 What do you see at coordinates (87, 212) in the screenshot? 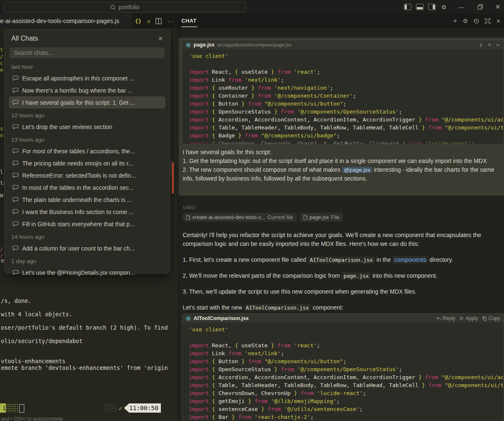
I see `chat-history-item: I want the Business Info section to come…` at bounding box center [87, 212].